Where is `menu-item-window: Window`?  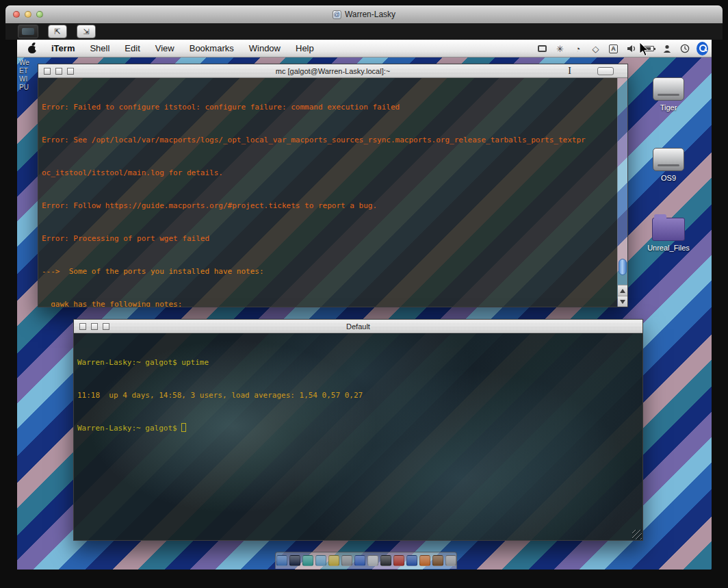 menu-item-window: Window is located at coordinates (265, 48).